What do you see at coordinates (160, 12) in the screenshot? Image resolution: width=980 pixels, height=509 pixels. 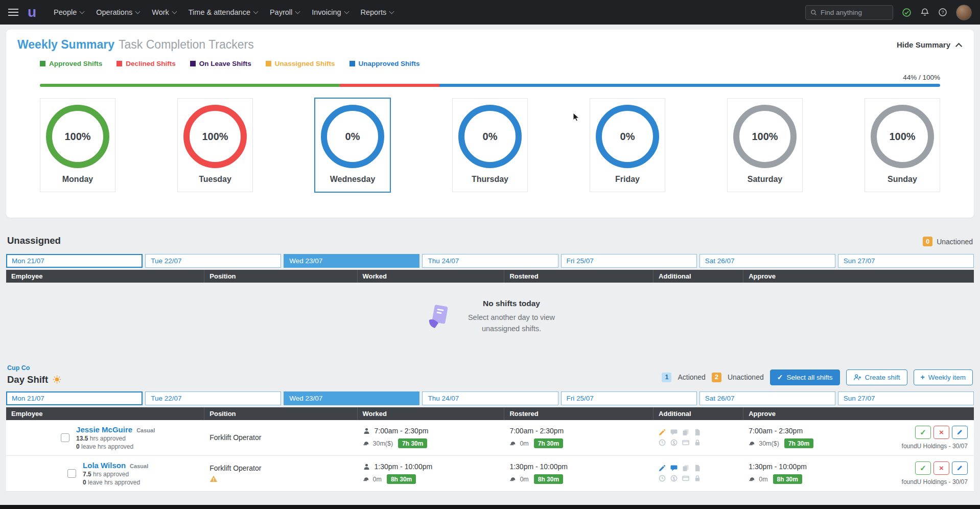 I see `nav-menu-label: Work` at bounding box center [160, 12].